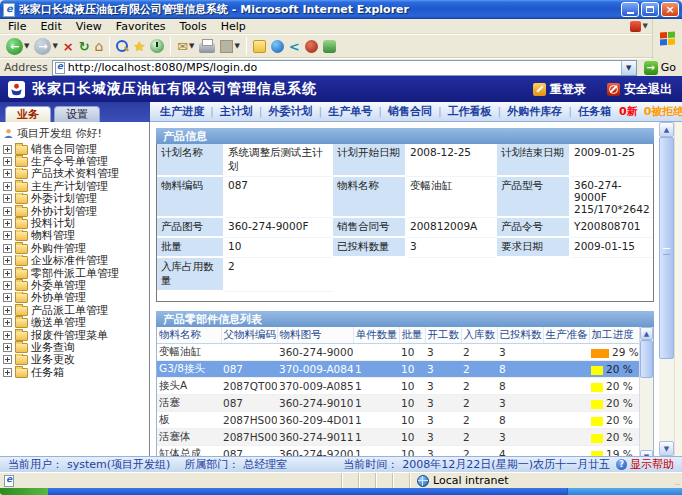 The width and height of the screenshot is (682, 495). I want to click on column-header: 开工数, so click(443, 336).